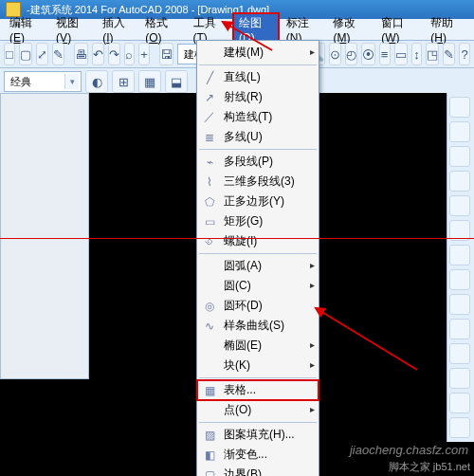 The width and height of the screenshot is (474, 476). What do you see at coordinates (399, 30) in the screenshot?
I see `menu-w: 窗口(W)` at bounding box center [399, 30].